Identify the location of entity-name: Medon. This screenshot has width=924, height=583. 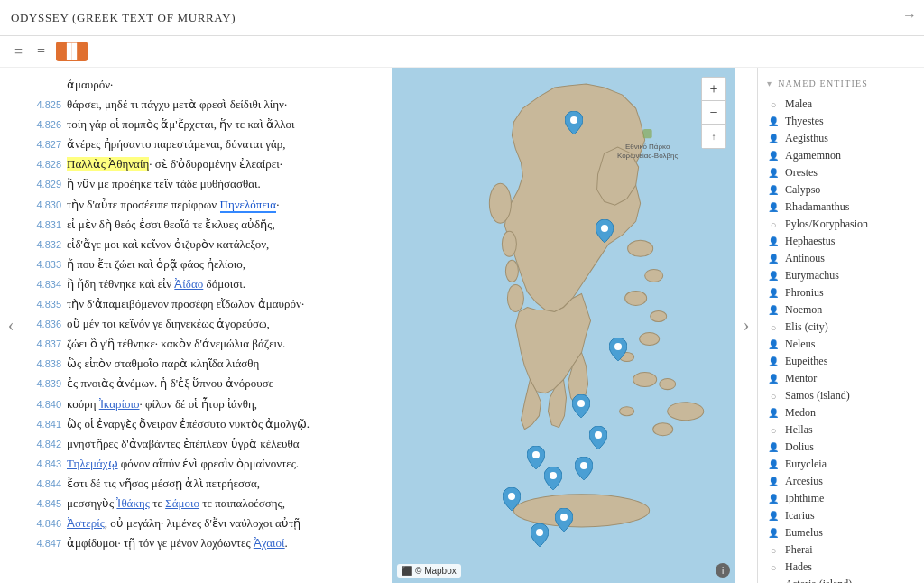
(800, 413).